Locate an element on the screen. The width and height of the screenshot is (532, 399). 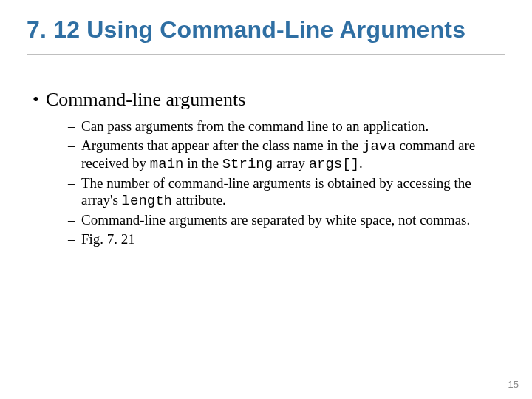
bullet-main-text: Command-line arguments is located at coordinates (146, 99).